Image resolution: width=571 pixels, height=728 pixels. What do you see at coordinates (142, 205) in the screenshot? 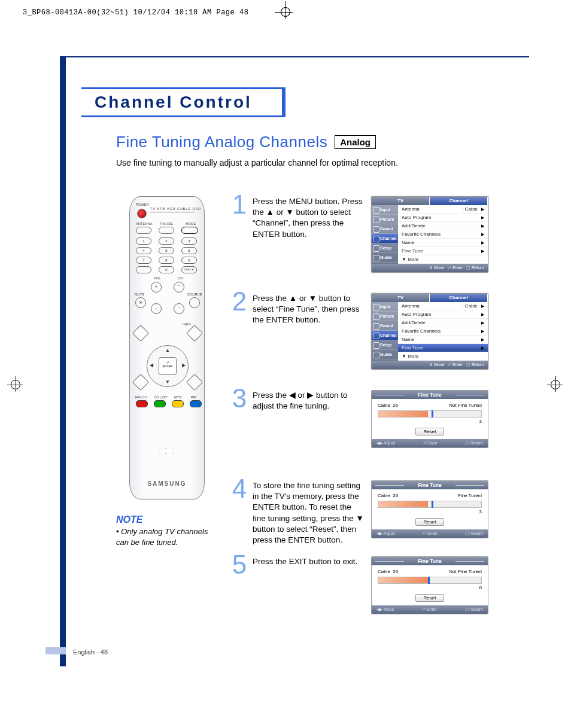
I see `power-label: POWER` at bounding box center [142, 205].